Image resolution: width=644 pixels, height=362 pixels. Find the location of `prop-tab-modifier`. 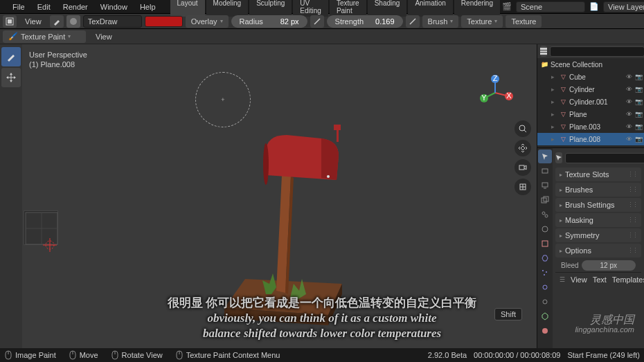

prop-tab-modifier is located at coordinates (545, 258).